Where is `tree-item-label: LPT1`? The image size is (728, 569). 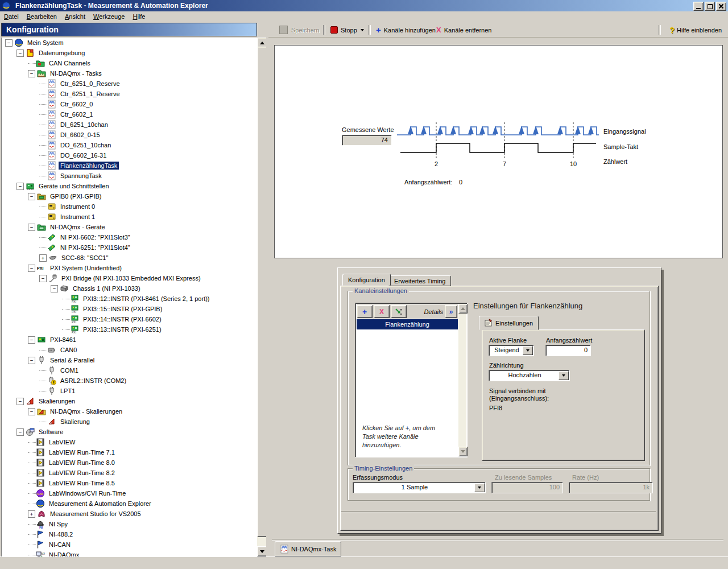 tree-item-label: LPT1 is located at coordinates (68, 391).